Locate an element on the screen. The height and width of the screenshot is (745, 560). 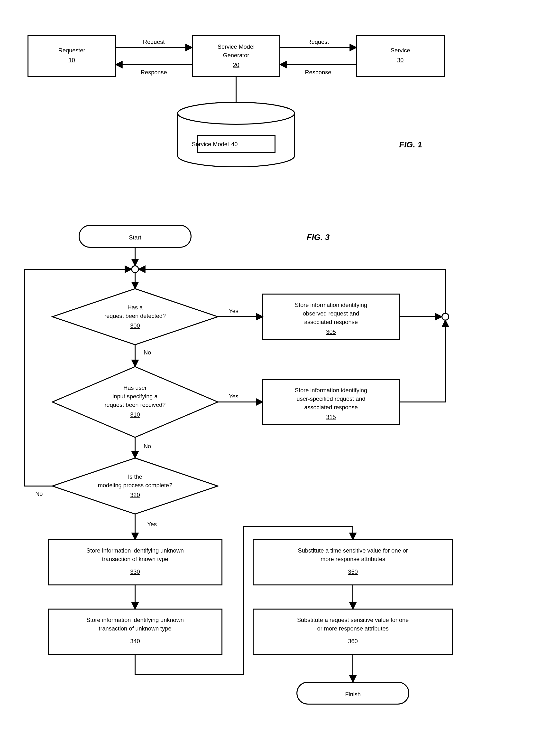
d320-yes-label: Yes is located at coordinates (152, 524).